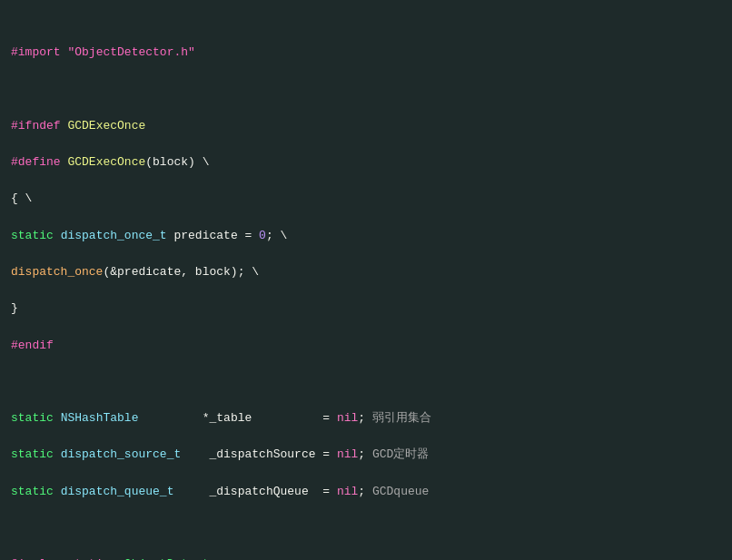 This screenshot has height=560, width=732. I want to click on line-7: dispatch_once(&predicate, block); \, so click(366, 272).